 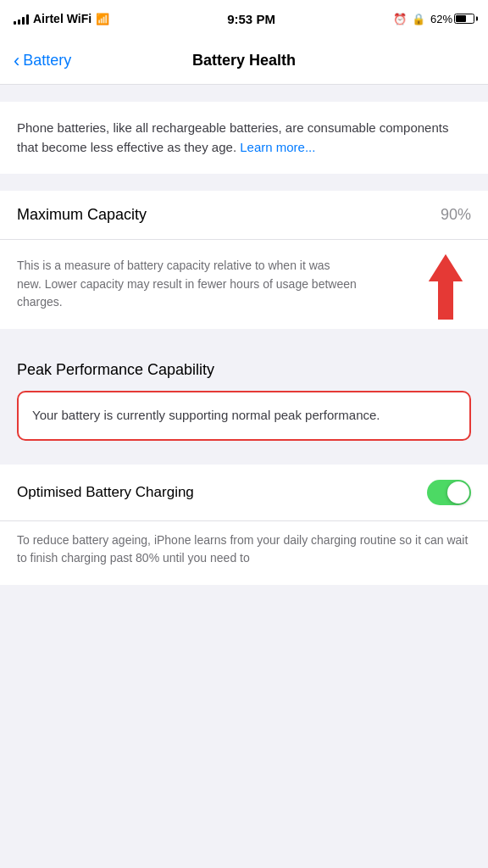 What do you see at coordinates (251, 19) in the screenshot?
I see `status-time: 9:53 PM` at bounding box center [251, 19].